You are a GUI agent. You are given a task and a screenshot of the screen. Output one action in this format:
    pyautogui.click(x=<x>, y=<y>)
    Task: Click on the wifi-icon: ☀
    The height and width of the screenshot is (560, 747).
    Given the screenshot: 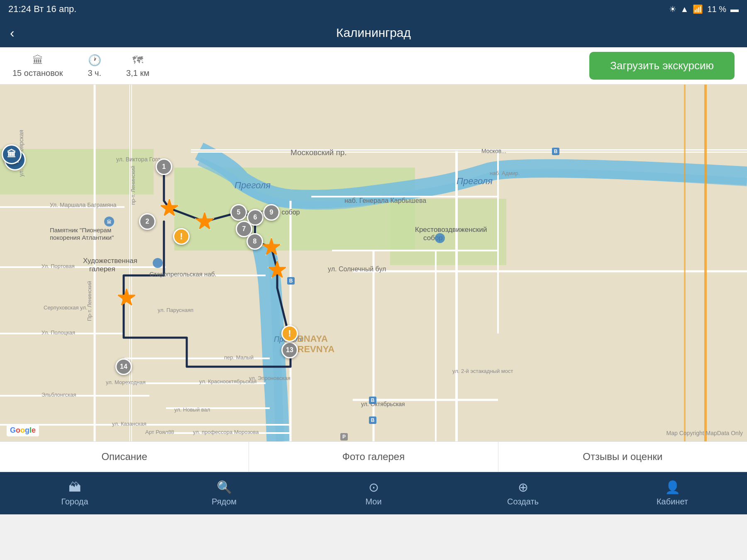 What is the action you would take?
    pyautogui.click(x=673, y=9)
    